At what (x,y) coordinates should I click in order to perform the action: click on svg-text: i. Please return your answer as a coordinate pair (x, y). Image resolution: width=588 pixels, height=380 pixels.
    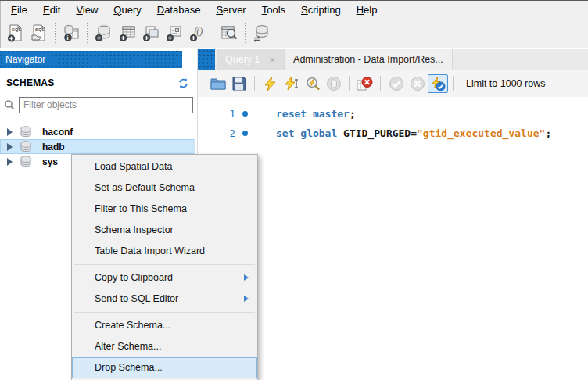
    Looking at the image, I should click on (68, 38).